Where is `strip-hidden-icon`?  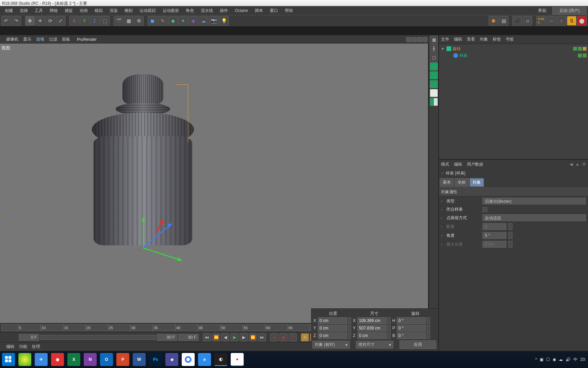 strip-hidden-icon is located at coordinates (434, 93).